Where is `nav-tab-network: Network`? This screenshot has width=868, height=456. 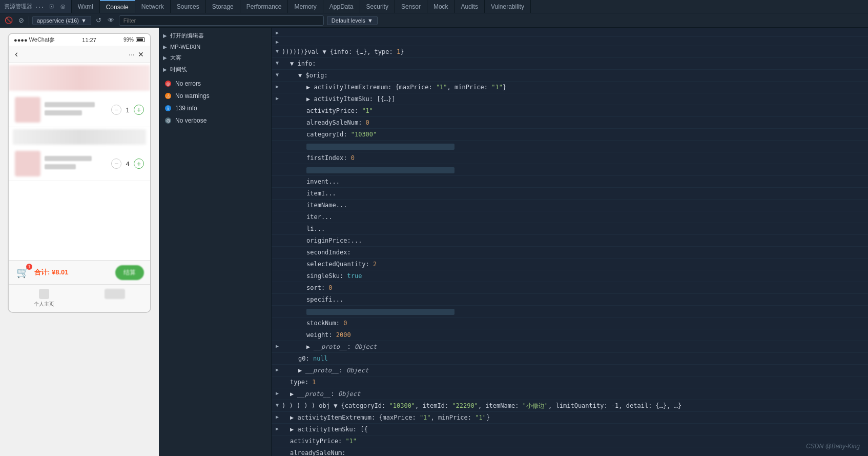 nav-tab-network: Network is located at coordinates (153, 6).